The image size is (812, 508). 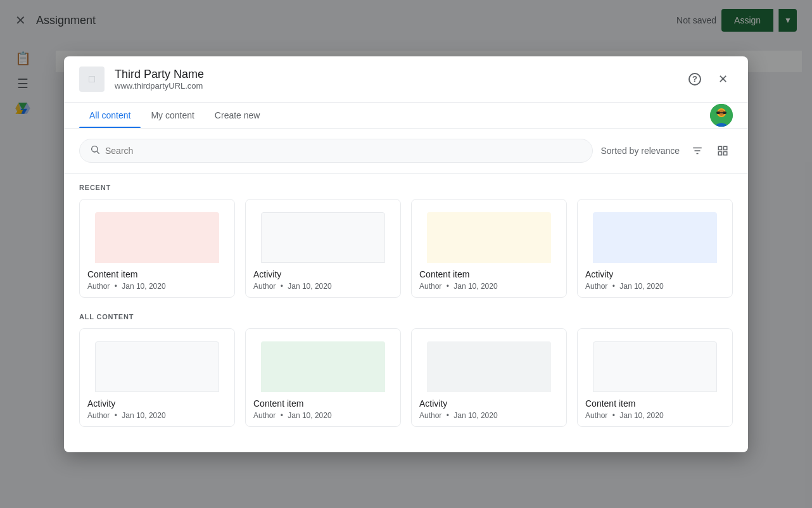 I want to click on help-icon: ?, so click(x=695, y=79).